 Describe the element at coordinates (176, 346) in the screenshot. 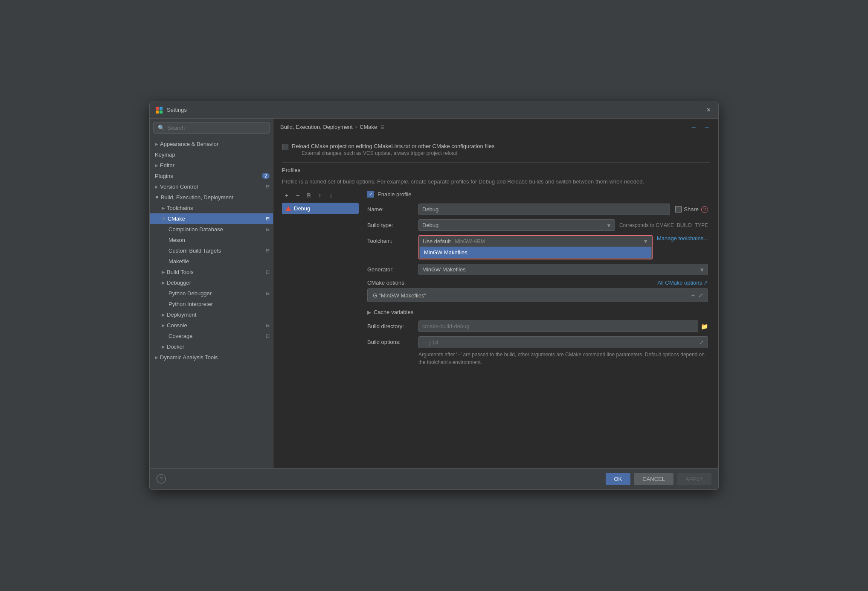

I see `sidebar-item-label: Docker` at that location.